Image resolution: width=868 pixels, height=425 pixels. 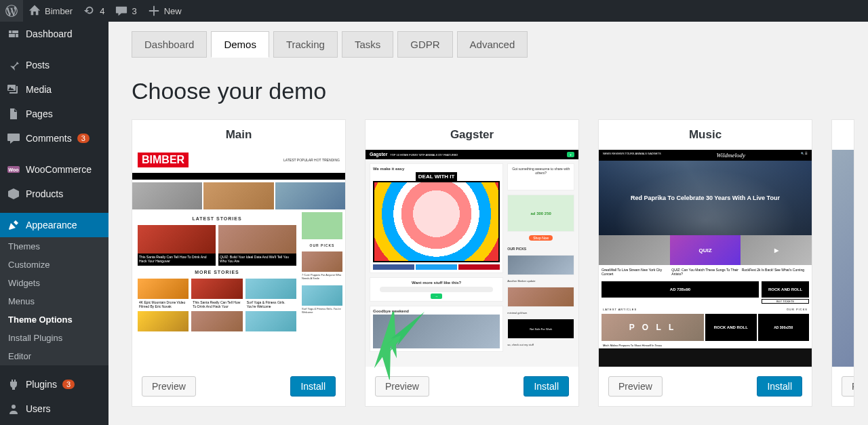 What do you see at coordinates (90, 11) in the screenshot?
I see `update-icon` at bounding box center [90, 11].